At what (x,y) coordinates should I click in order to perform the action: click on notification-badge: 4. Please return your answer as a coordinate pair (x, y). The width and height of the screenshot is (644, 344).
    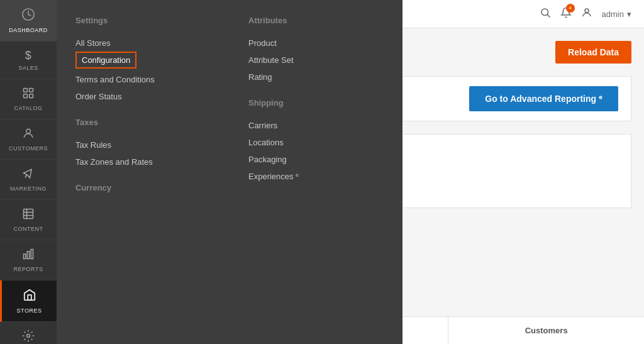
    Looking at the image, I should click on (570, 8).